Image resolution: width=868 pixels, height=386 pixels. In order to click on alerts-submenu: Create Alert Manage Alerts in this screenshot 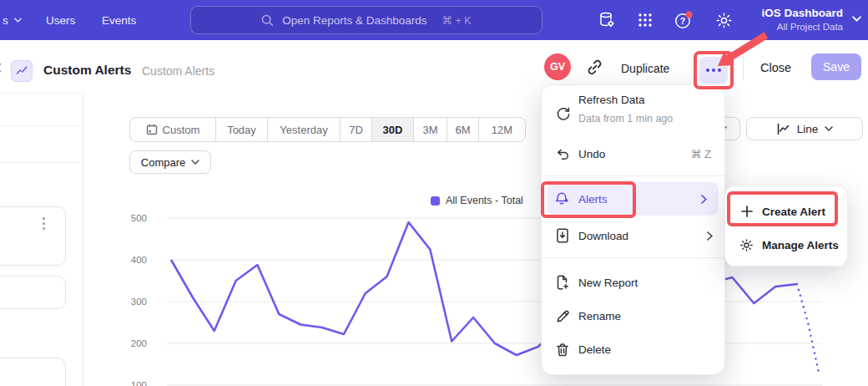, I will do `click(786, 226)`.